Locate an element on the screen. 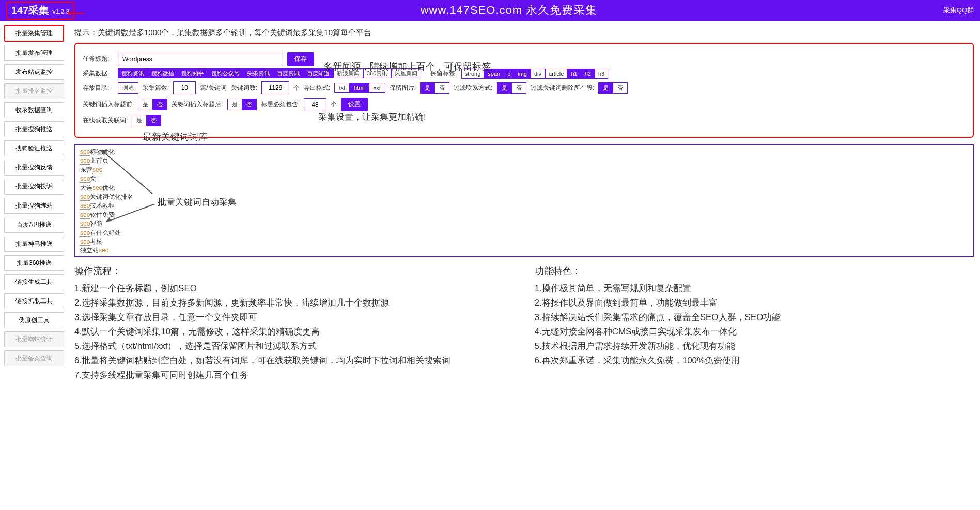  keyword-line: 东营seo is located at coordinates (524, 170).